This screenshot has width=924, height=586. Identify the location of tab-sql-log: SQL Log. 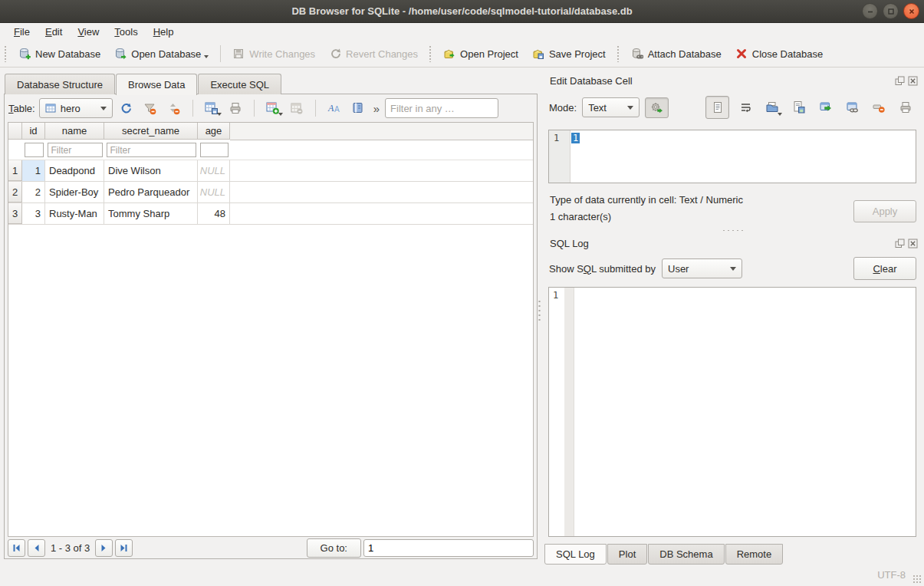
(575, 554).